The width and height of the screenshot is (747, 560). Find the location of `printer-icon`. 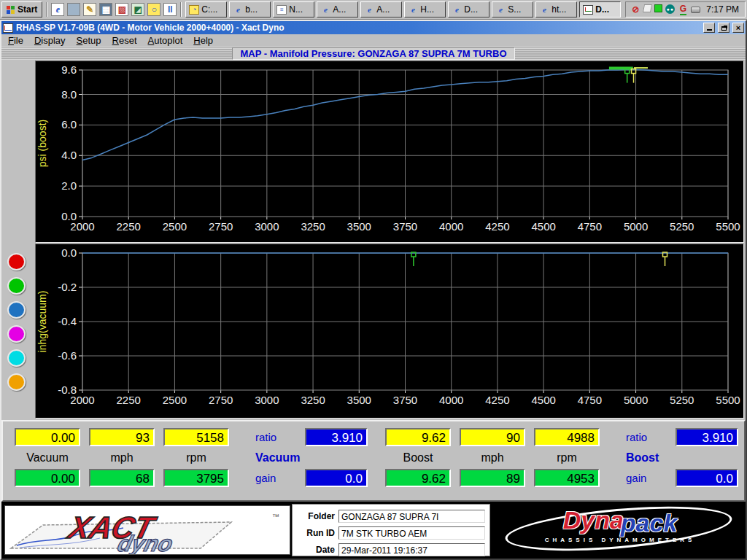

printer-icon is located at coordinates (696, 10).